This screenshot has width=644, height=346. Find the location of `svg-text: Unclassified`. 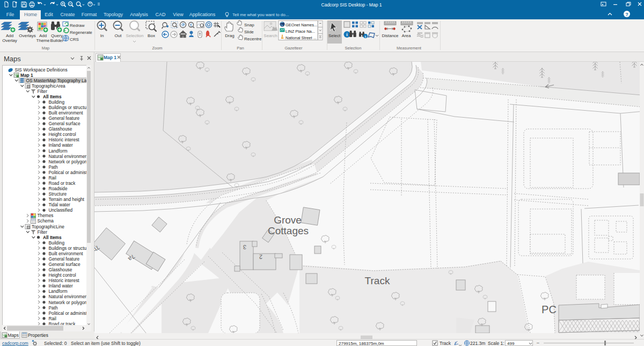

svg-text: Unclassified is located at coordinates (61, 210).